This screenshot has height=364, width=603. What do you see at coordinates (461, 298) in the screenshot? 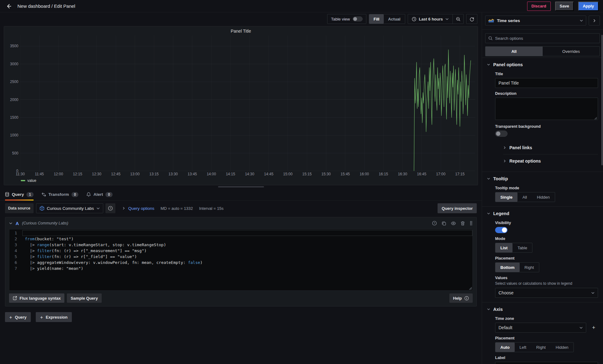
I see `help-button: Help` at bounding box center [461, 298].